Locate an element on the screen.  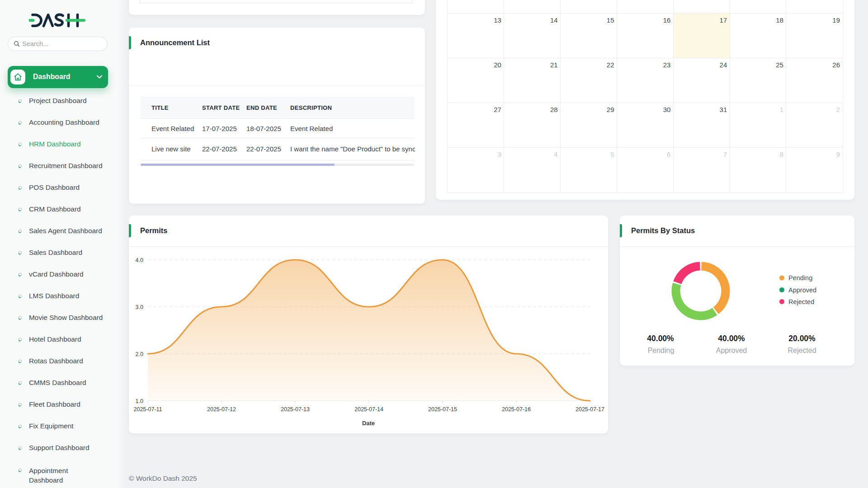
svg-text: 2.0 is located at coordinates (139, 354).